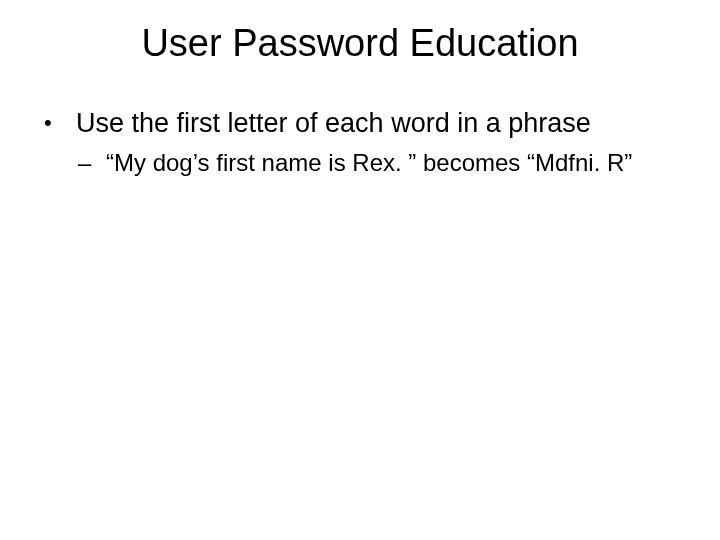 The height and width of the screenshot is (540, 720). Describe the element at coordinates (369, 162) in the screenshot. I see `sub-bullet-text: “My dog’s first name is Rex. ” becomes “…` at that location.